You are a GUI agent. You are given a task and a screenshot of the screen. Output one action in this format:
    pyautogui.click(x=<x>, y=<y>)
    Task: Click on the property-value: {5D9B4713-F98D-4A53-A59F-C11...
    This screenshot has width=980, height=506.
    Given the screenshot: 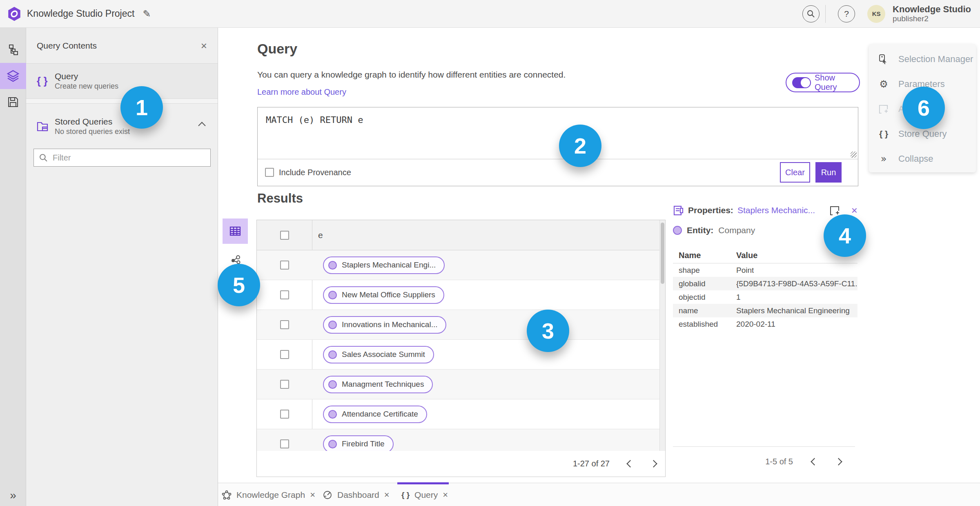 What is the action you would take?
    pyautogui.click(x=797, y=284)
    